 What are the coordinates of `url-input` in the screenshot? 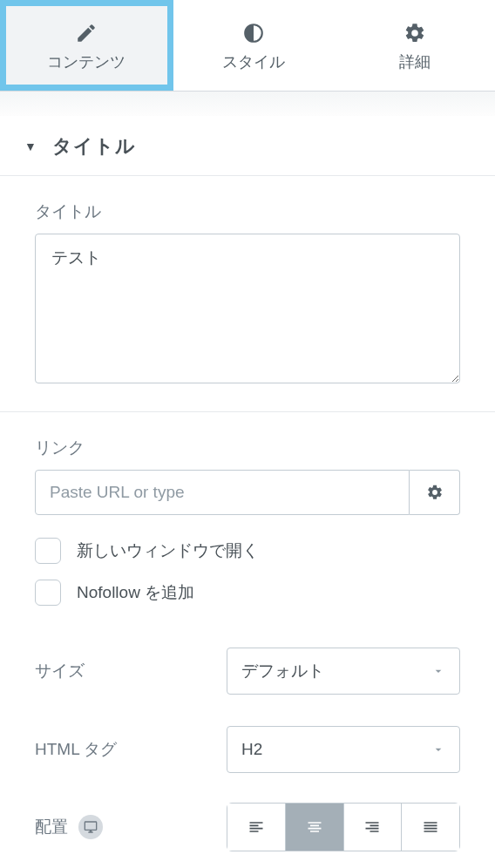 It's located at (222, 492).